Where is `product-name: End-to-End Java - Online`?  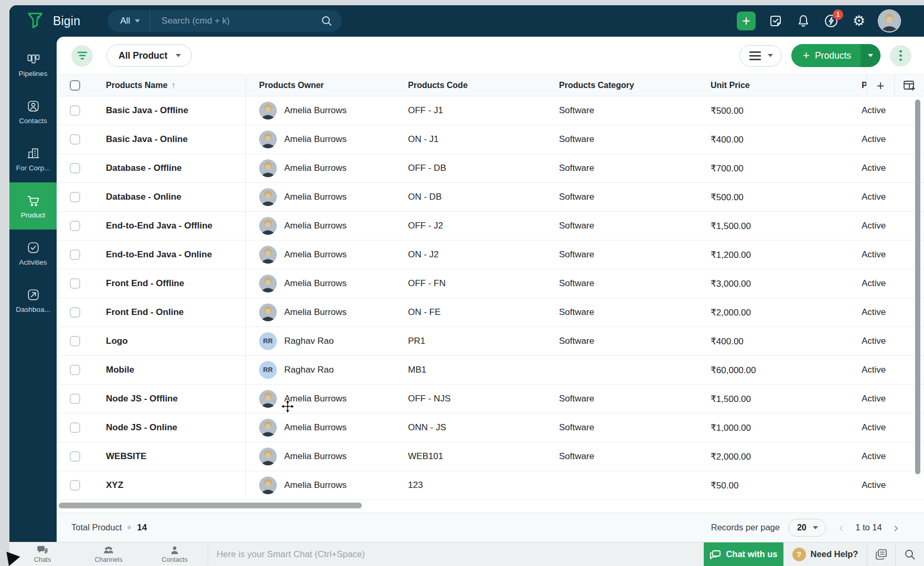
product-name: End-to-End Java - Online is located at coordinates (159, 255).